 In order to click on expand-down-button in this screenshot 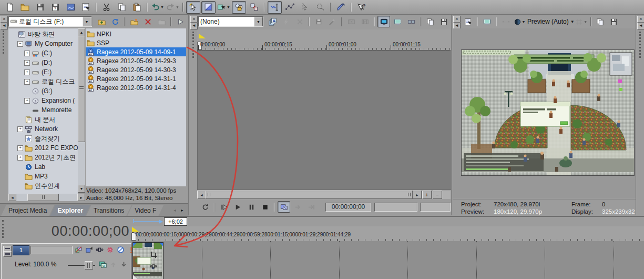, I will do `click(124, 264)`.